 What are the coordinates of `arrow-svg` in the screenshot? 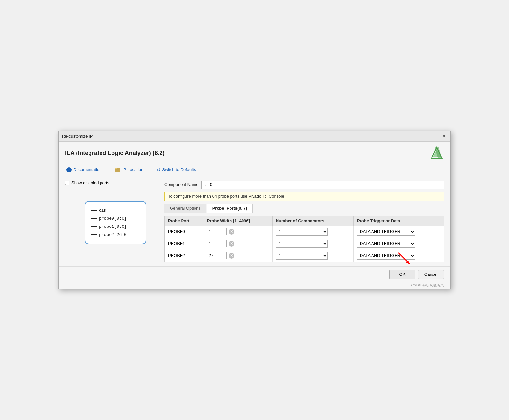 It's located at (405, 259).